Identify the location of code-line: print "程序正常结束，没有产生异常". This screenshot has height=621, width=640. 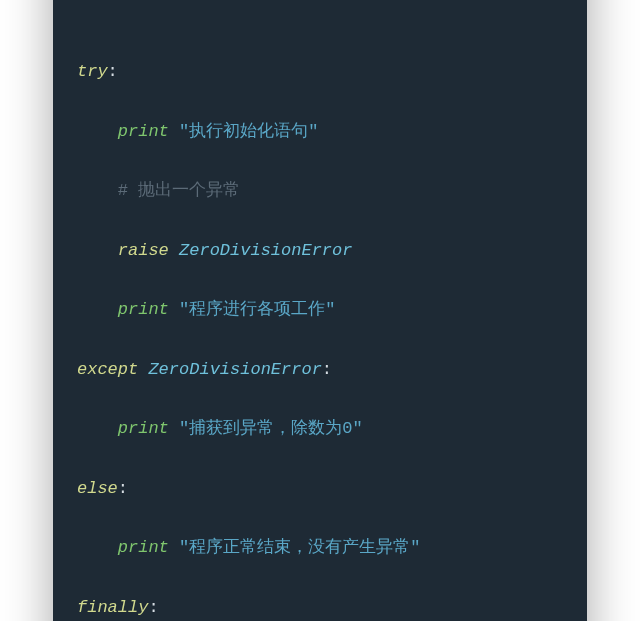
(320, 548).